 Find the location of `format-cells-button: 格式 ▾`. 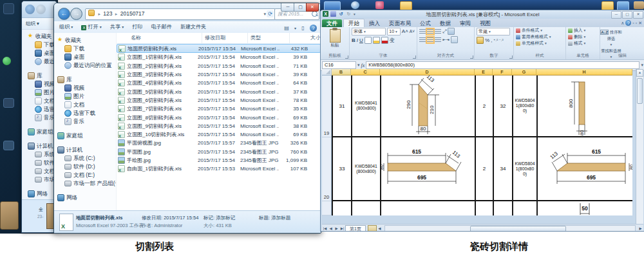

format-cells-button: 格式 ▾ is located at coordinates (583, 43).